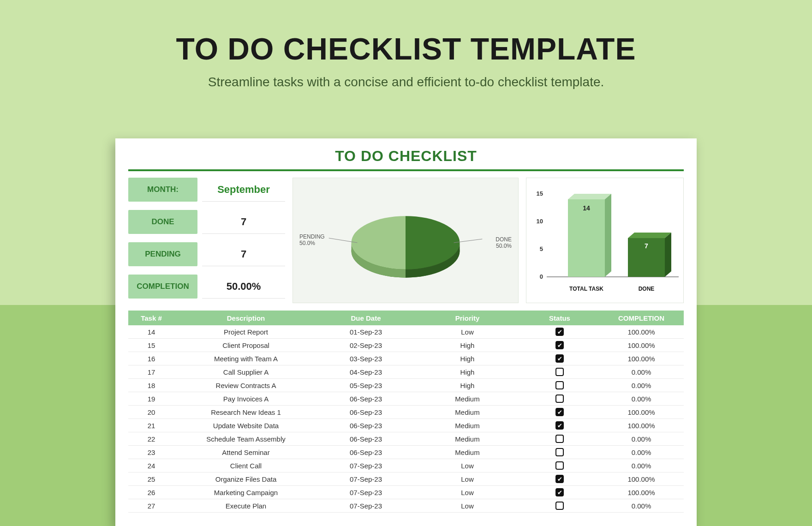 The width and height of the screenshot is (812, 526). What do you see at coordinates (406, 332) in the screenshot?
I see `table-row: 14Project Report01-Sep-23Low100.00%` at bounding box center [406, 332].